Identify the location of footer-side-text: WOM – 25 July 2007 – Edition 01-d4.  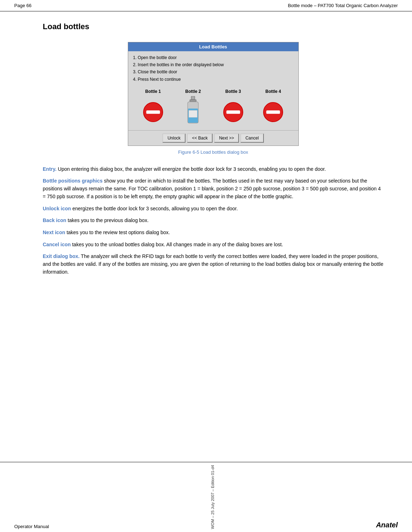
(213, 497).